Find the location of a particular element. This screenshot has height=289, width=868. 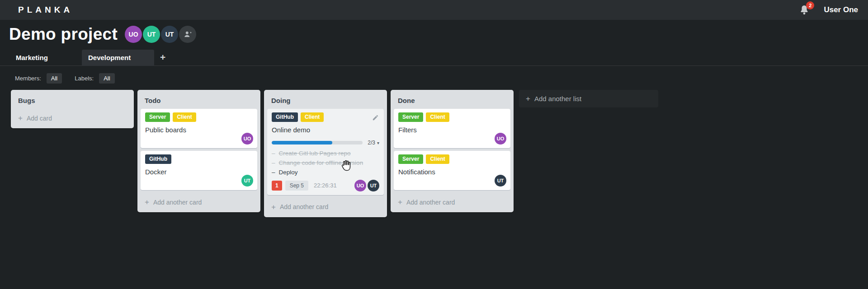

add-card-label: Add card is located at coordinates (39, 118).